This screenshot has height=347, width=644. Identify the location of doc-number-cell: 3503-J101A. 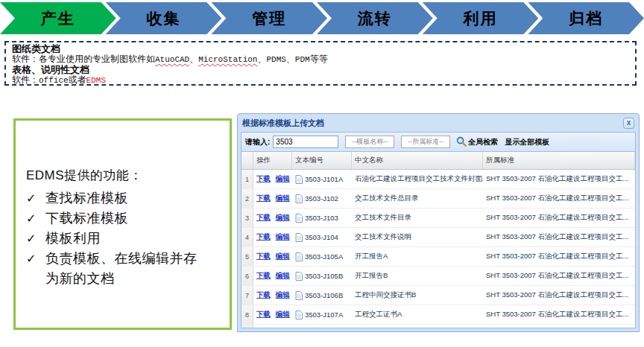
(322, 179).